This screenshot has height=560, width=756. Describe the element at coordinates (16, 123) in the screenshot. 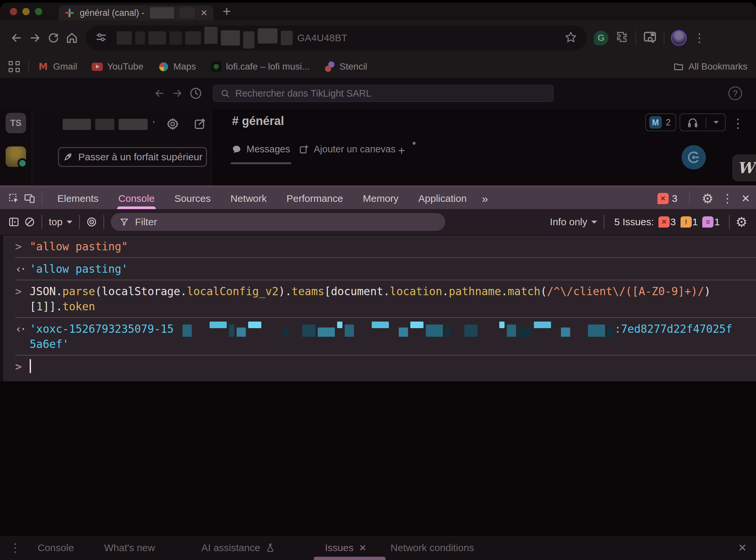

I see `workspace-avatar: TS` at that location.